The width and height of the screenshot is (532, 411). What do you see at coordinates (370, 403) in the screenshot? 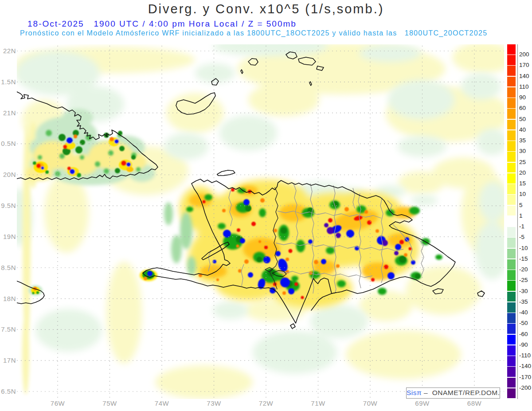
I see `lon-tick-label: 70W` at bounding box center [370, 403].